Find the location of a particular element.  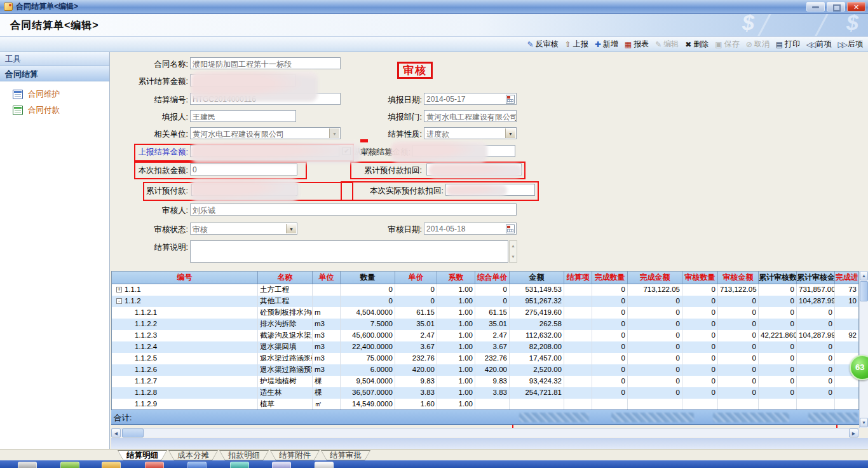

column-header-数量: 数量 is located at coordinates (368, 277).